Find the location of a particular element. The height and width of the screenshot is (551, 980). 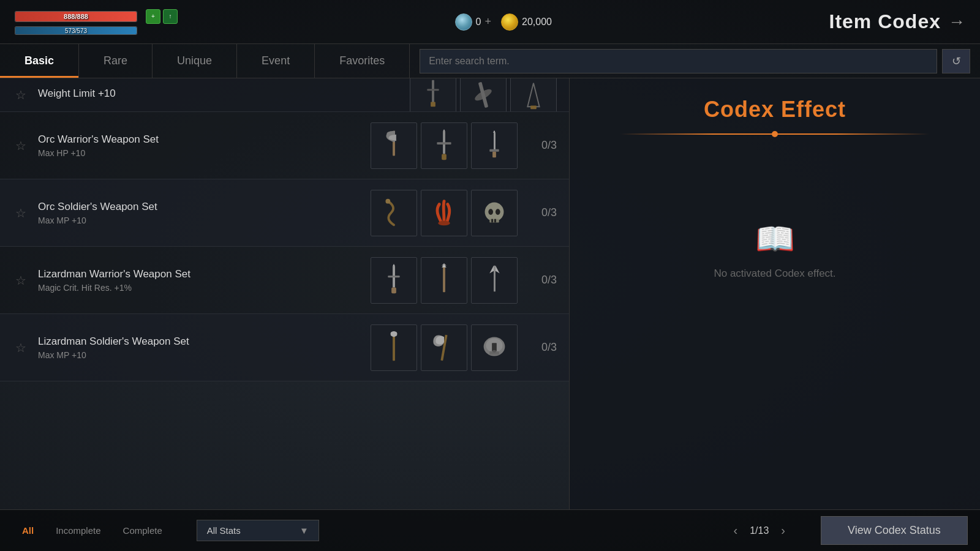

favorite-button-2: ☆ is located at coordinates (21, 213).